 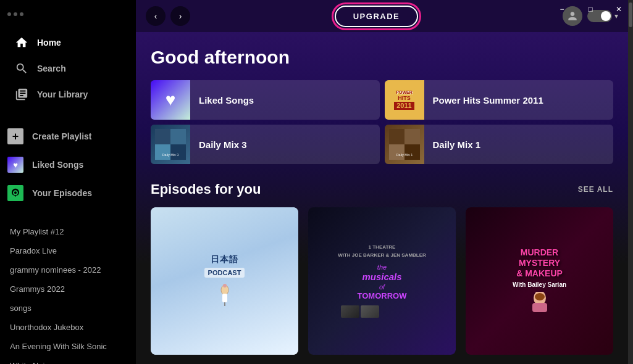 What do you see at coordinates (180, 16) in the screenshot?
I see `forward-button: ›` at bounding box center [180, 16].